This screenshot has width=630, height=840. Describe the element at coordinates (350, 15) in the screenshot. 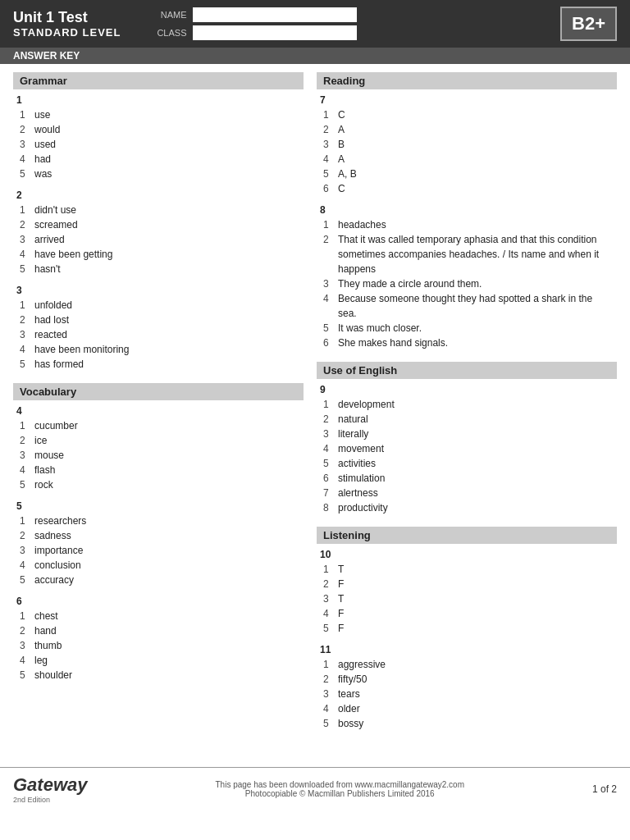

I see `name-row: NAME` at that location.